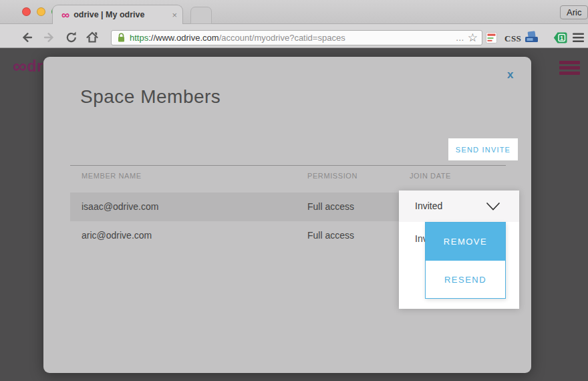 This screenshot has height=381, width=588. What do you see at coordinates (429, 206) in the screenshot?
I see `join-date-selected-value: Invited` at bounding box center [429, 206].